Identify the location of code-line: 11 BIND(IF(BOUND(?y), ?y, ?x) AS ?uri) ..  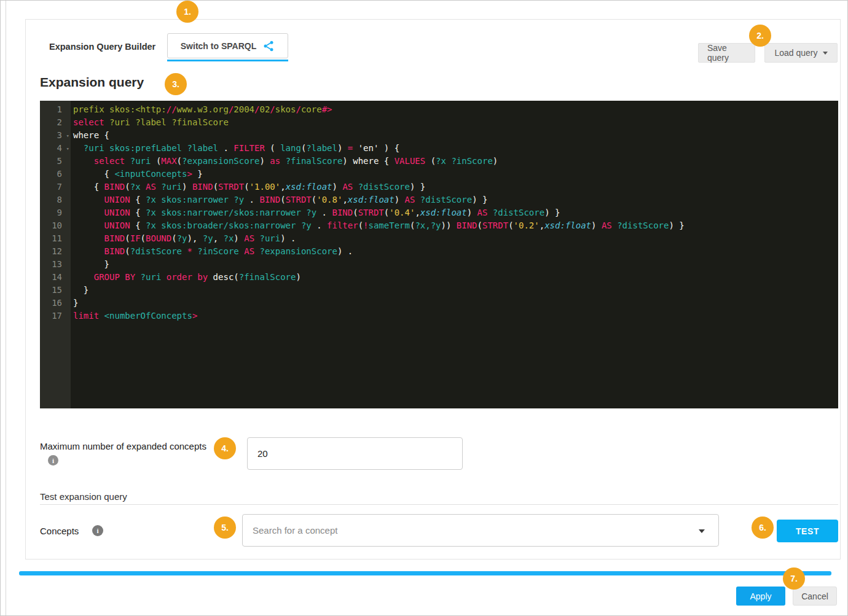
(439, 238).